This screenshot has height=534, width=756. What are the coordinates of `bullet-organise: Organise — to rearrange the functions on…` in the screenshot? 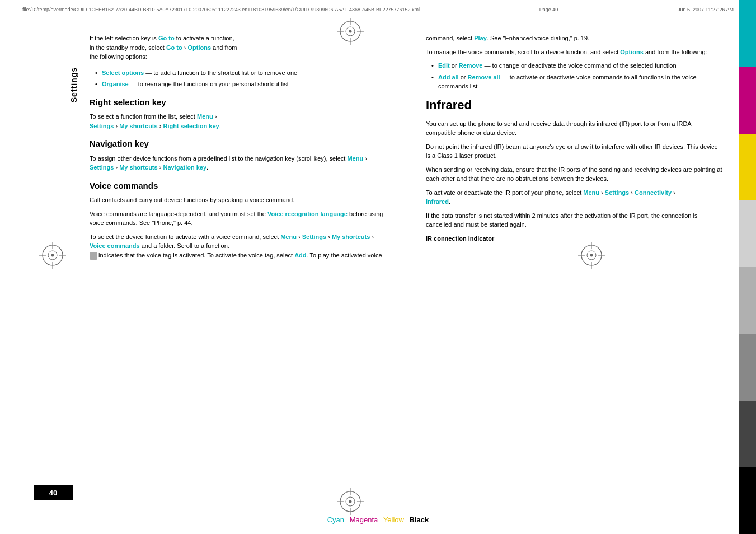 It's located at (241, 84).